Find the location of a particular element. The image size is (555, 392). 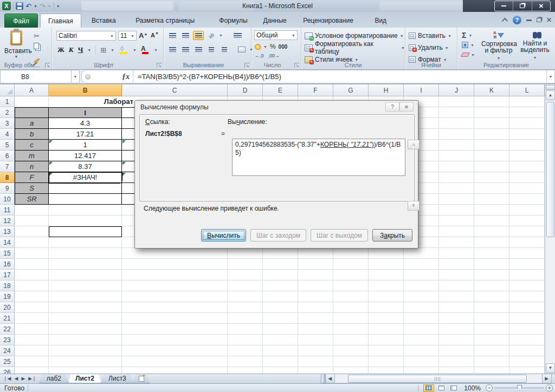

row-header-8: 8 is located at coordinates (8, 178).